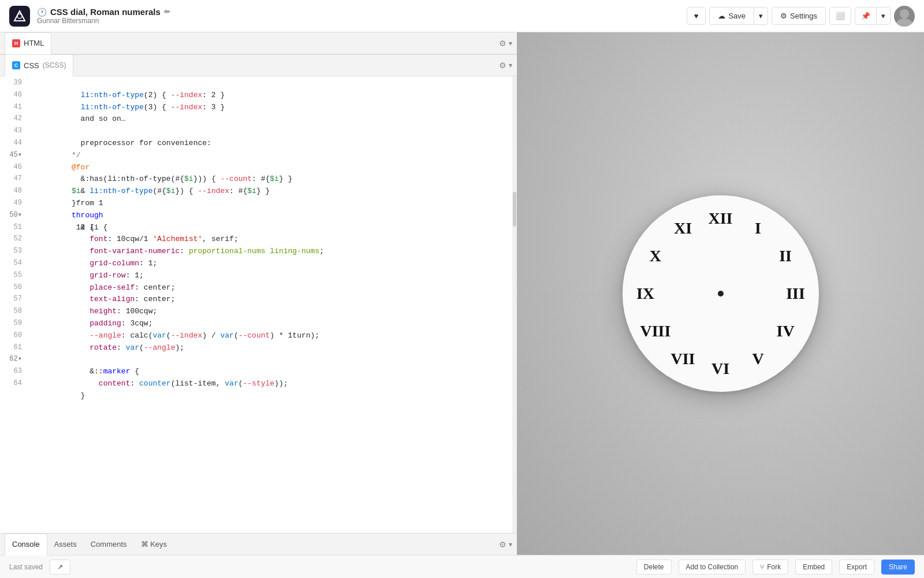 Image resolution: width=924 pixels, height=578 pixels. What do you see at coordinates (502, 43) in the screenshot?
I see `html-gear-icon: ⚙` at bounding box center [502, 43].